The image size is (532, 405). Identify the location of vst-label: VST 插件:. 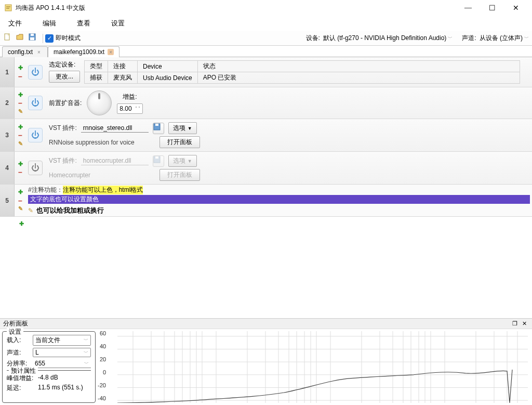
(63, 128).